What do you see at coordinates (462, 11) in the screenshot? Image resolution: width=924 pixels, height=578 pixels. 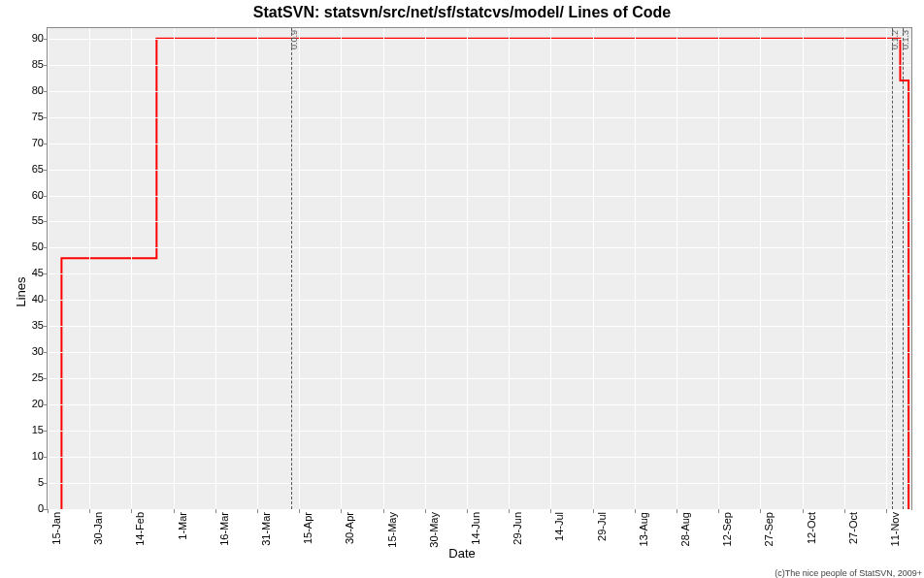 I see `chart-title: StatSVN: statsvn/src/net/sf/statcvs/mode…` at bounding box center [462, 11].